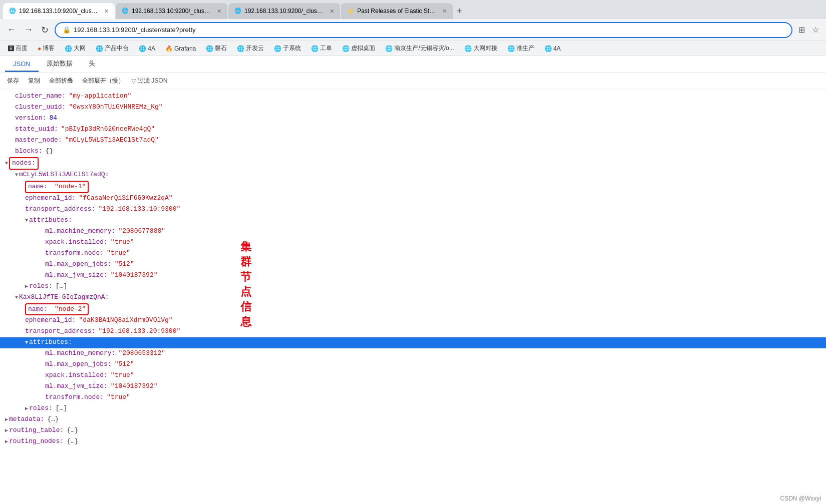 The width and height of the screenshot is (826, 504). I want to click on bookmark-quasi: 🌐 准生产, so click(521, 48).